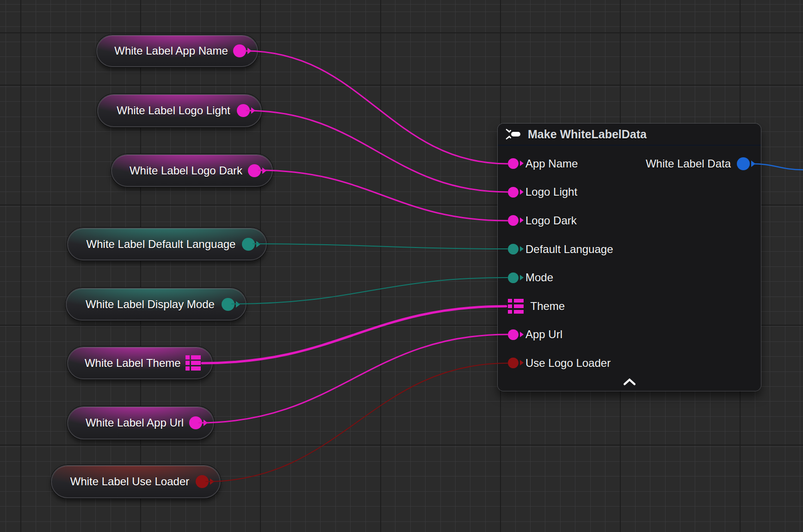  I want to click on pin-label: White Label Data, so click(688, 164).